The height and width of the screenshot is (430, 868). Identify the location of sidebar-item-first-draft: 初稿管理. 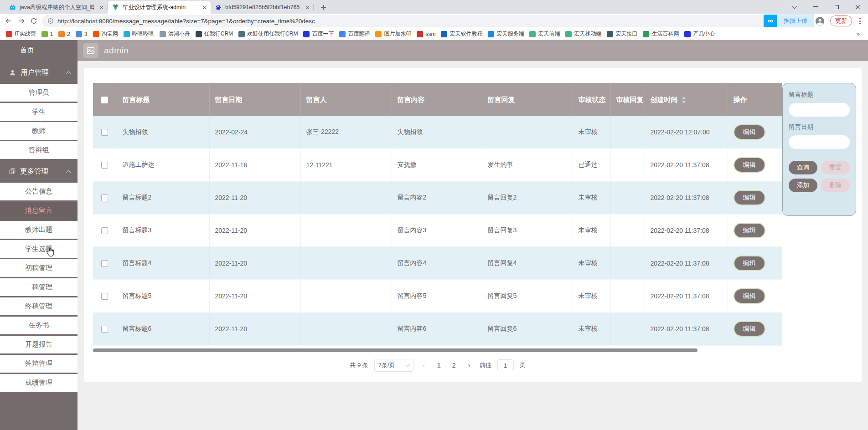
(39, 268).